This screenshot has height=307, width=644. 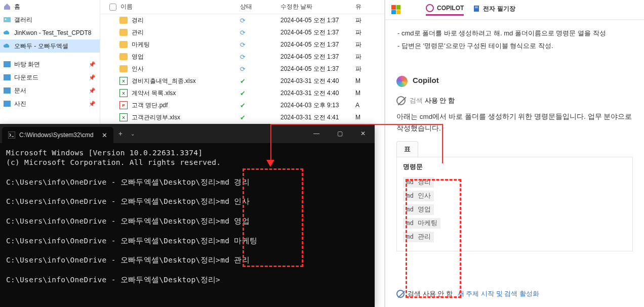 I want to click on copilot-tab: COPILOT, so click(x=445, y=10).